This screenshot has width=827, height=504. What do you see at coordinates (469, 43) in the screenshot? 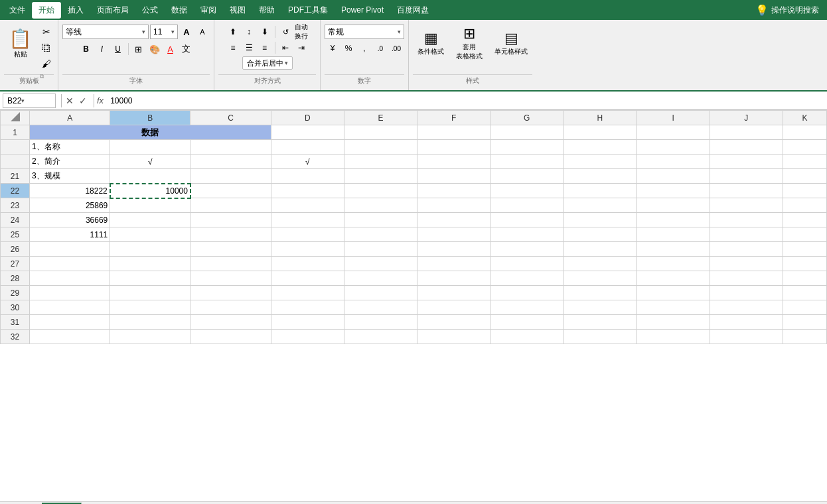
I see `format-table-button: ⊞ 套用 表格格式` at bounding box center [469, 43].